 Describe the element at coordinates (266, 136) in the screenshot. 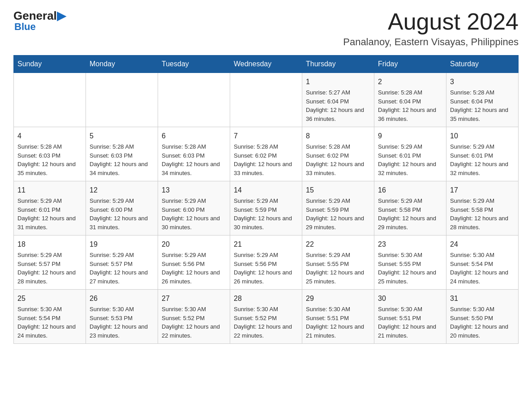

I see `day-number: 7` at that location.